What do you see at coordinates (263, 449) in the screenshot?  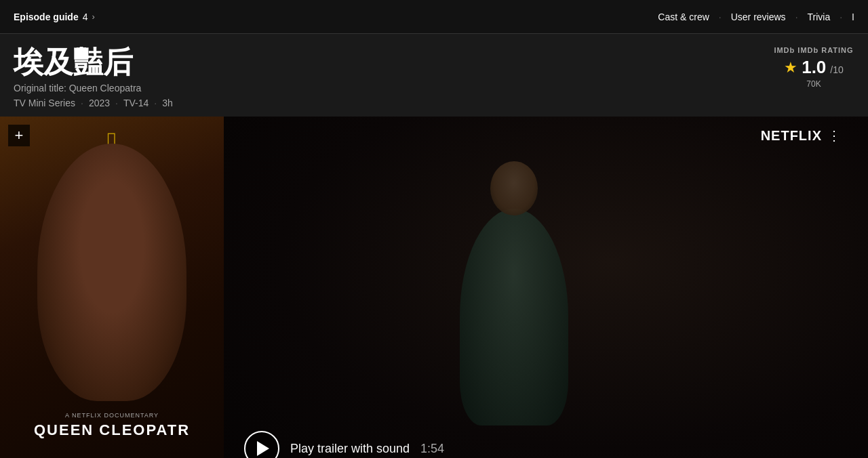 I see `play-triangle-icon` at bounding box center [263, 449].